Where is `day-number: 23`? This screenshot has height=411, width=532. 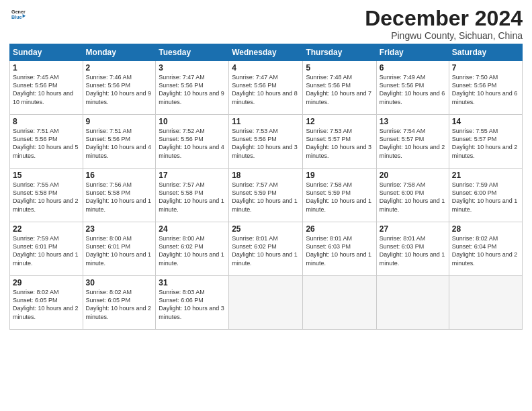
day-number: 23 is located at coordinates (120, 229).